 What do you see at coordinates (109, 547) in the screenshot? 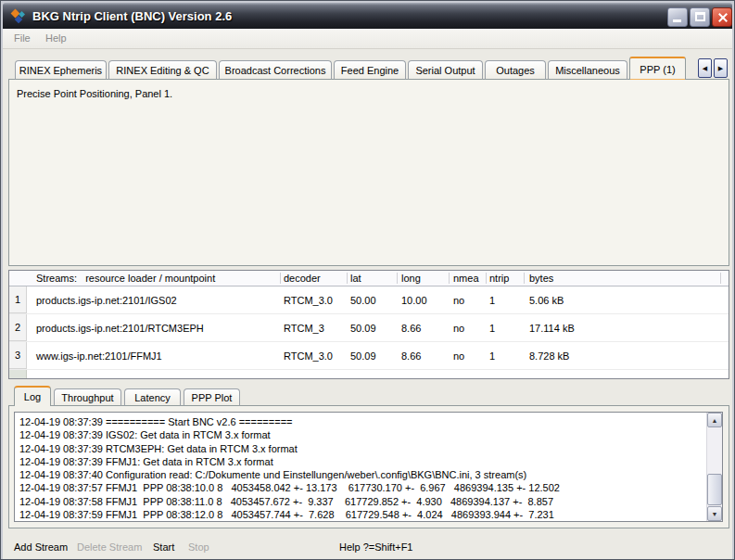
I see `delete-stream-button: Delete Stream` at bounding box center [109, 547].